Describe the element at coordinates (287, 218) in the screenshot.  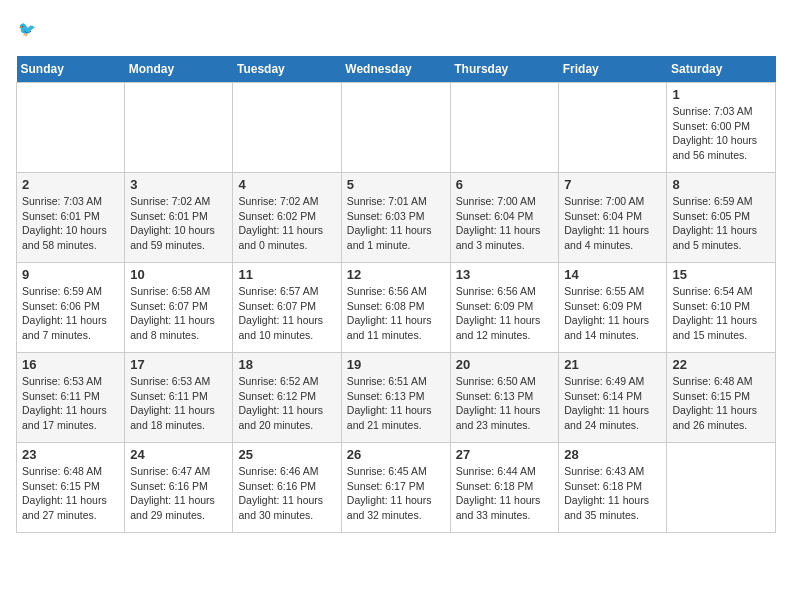
I see `calendar-day-cell: 4Sunrise: 7:02 AM Sunset: 6:02 PM Daylig…` at that location.